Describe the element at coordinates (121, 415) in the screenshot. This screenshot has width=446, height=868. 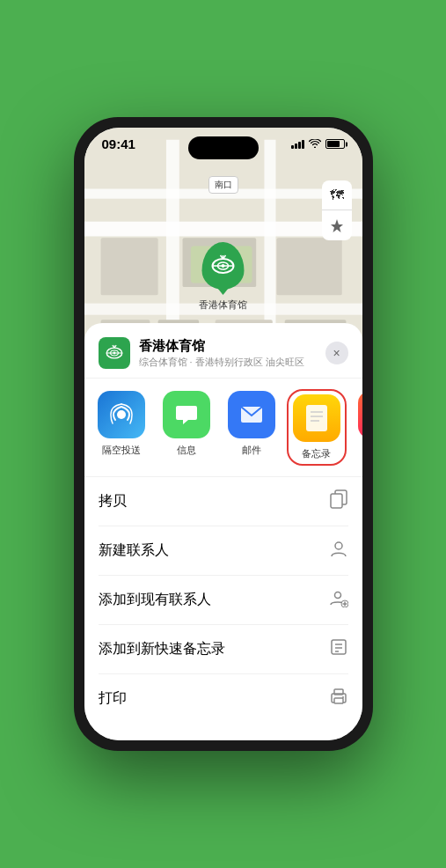
I see `airdrop-icon-wrap` at that location.